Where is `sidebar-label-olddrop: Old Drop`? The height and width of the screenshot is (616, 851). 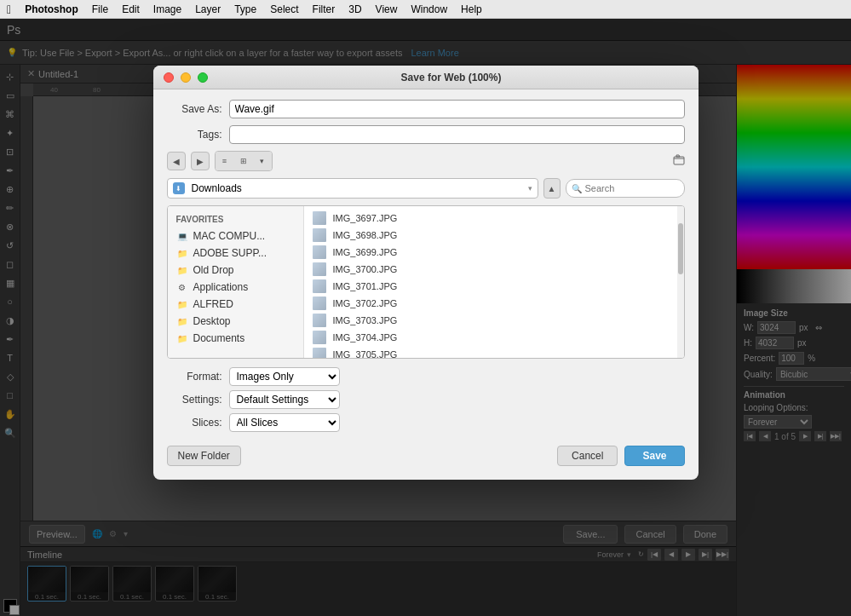 sidebar-label-olddrop: Old Drop is located at coordinates (214, 270).